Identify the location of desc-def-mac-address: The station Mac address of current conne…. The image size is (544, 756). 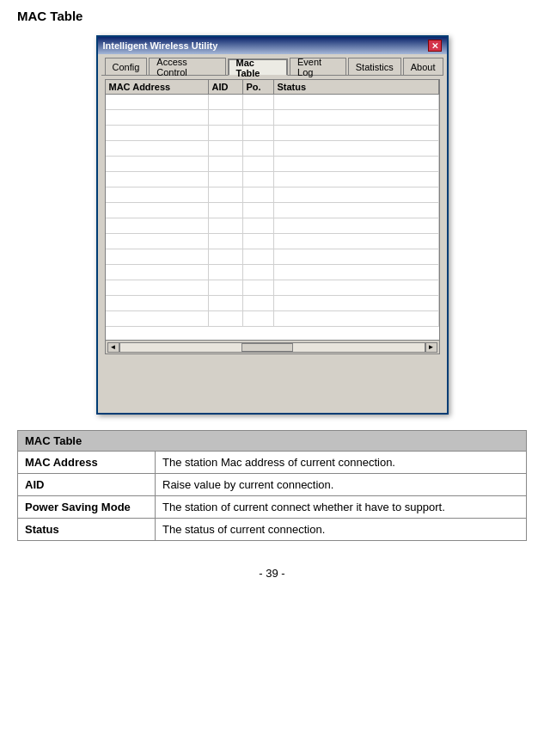
(341, 463).